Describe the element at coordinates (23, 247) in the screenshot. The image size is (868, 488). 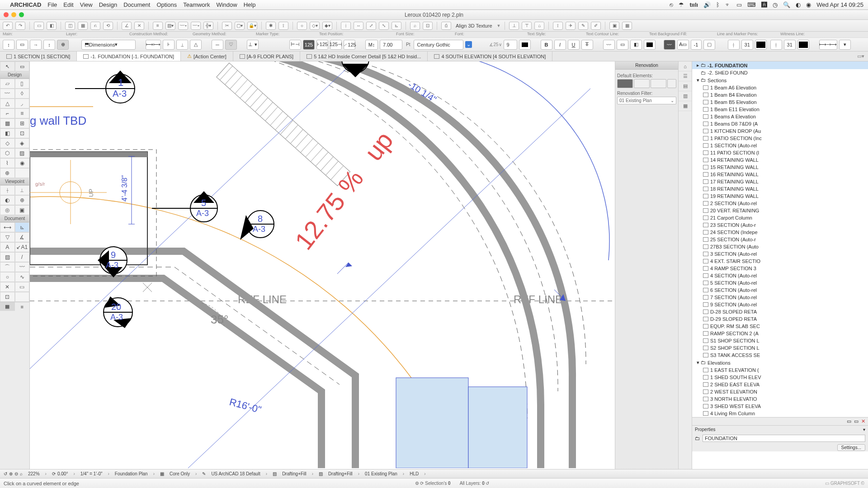
I see `d-lbl: ↙A1` at that location.